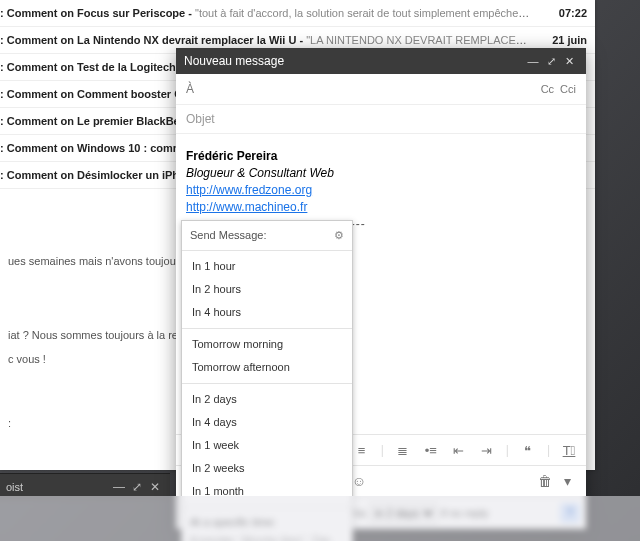  I want to click on subject-field: Objet, so click(200, 119).